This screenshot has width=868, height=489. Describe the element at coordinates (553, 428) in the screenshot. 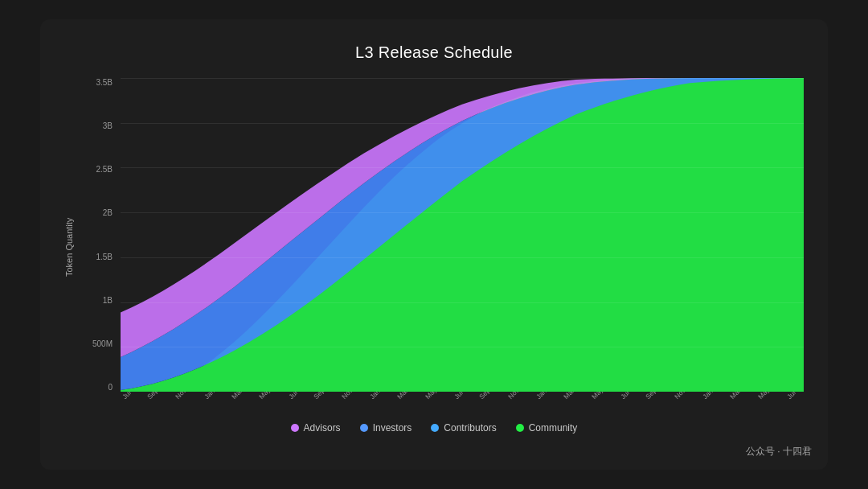

I see `legend-label-community: Community` at that location.